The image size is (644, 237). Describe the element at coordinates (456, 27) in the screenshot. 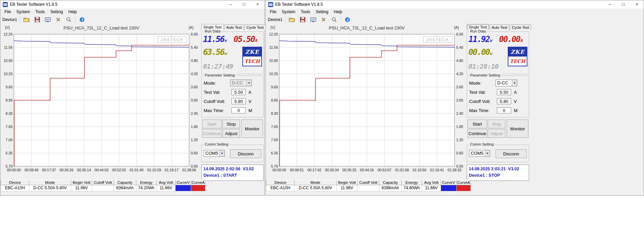

I see `right-axis-unit-label: [A]` at that location.